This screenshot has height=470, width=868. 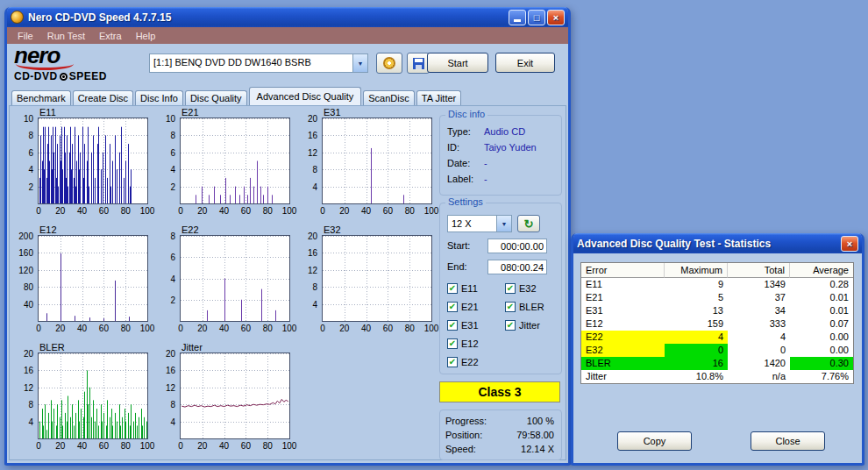 I want to click on stats-titlebar: Advanced Disc Quality Test - Statistics …, so click(x=717, y=244).